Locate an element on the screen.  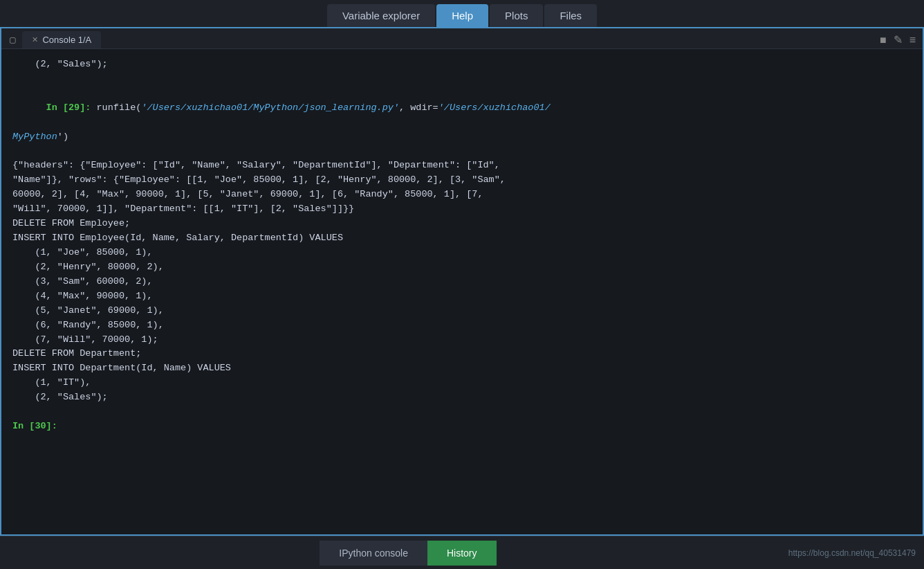
output-prev-line: (2, "Sales"); is located at coordinates (462, 65).